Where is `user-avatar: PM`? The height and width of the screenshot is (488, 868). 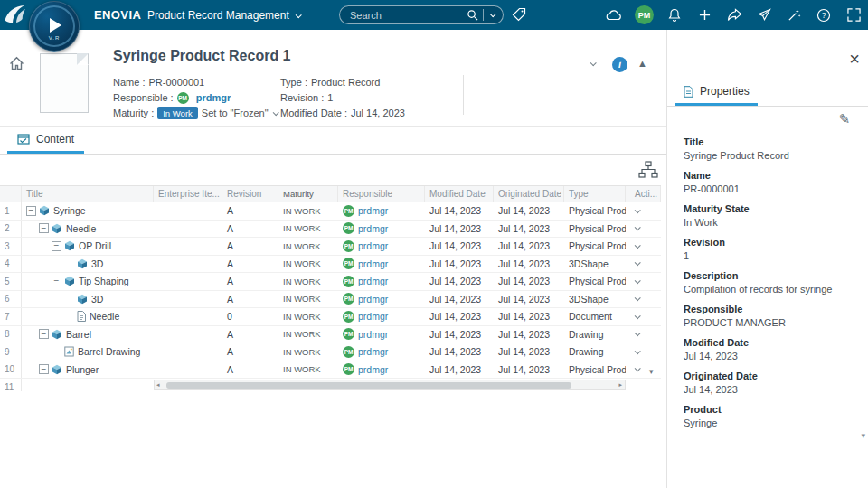 user-avatar: PM is located at coordinates (644, 14).